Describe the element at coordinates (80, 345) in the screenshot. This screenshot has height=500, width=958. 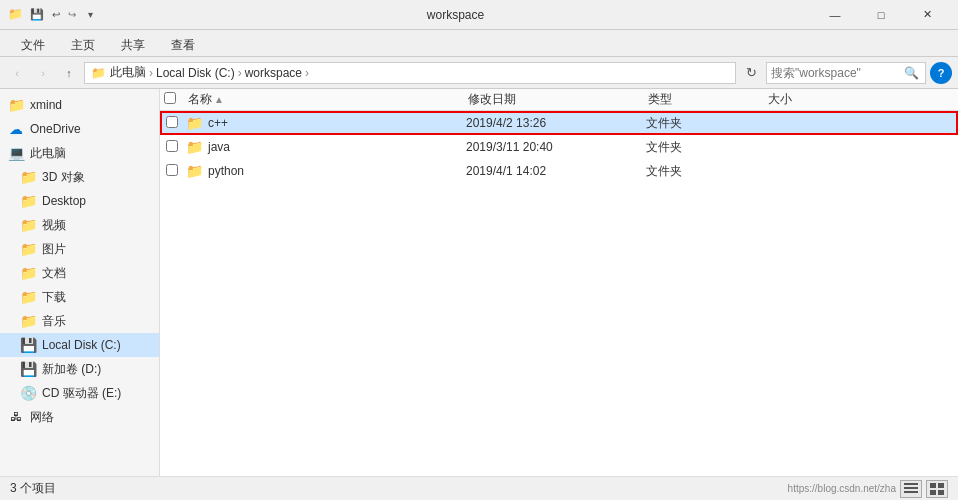
I see `sidebar-item-localdisk: 💾 Local Disk (C:)` at that location.